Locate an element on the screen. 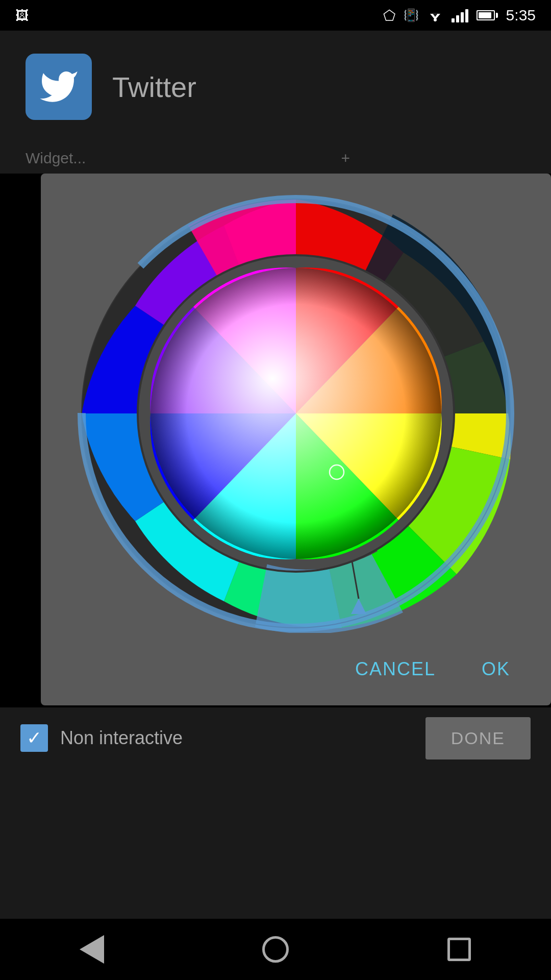 Image resolution: width=551 pixels, height=980 pixels. ok-button: OK is located at coordinates (496, 669).